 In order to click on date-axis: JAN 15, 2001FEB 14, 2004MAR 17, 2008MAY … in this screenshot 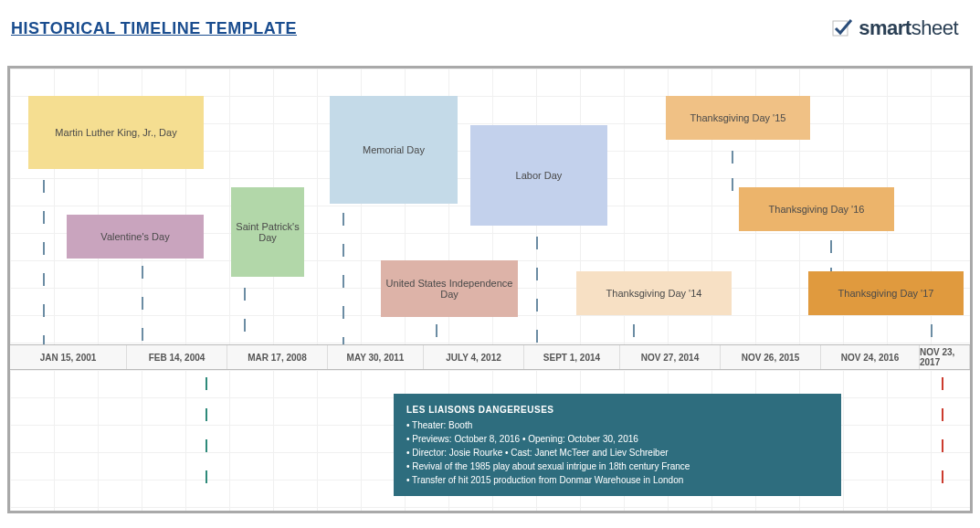, I will do `click(490, 357)`.